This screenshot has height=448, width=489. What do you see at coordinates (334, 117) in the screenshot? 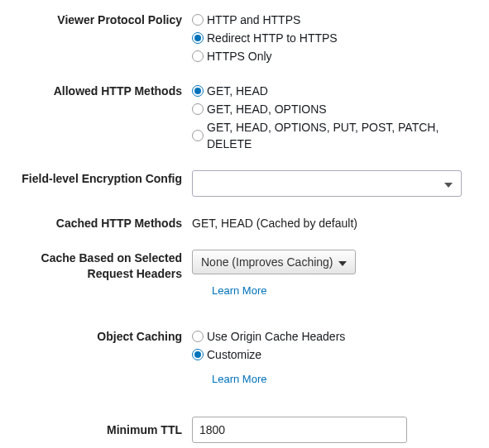
I see `group-allowed-http-methods: GET, HEAD GET, HEAD, OPTIONS GET, HEAD, …` at bounding box center [334, 117].